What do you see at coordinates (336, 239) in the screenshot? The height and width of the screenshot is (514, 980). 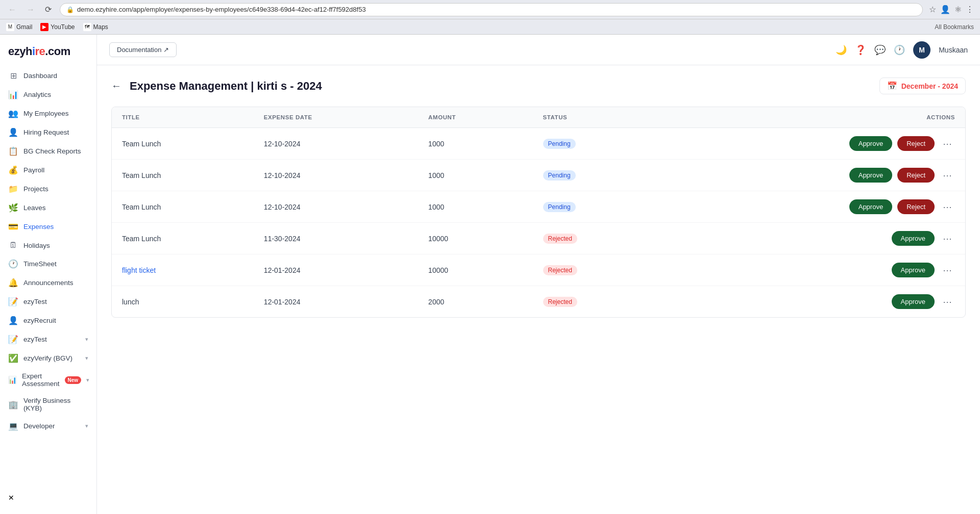 I see `row-3-date: 11-30-2024` at bounding box center [336, 239].